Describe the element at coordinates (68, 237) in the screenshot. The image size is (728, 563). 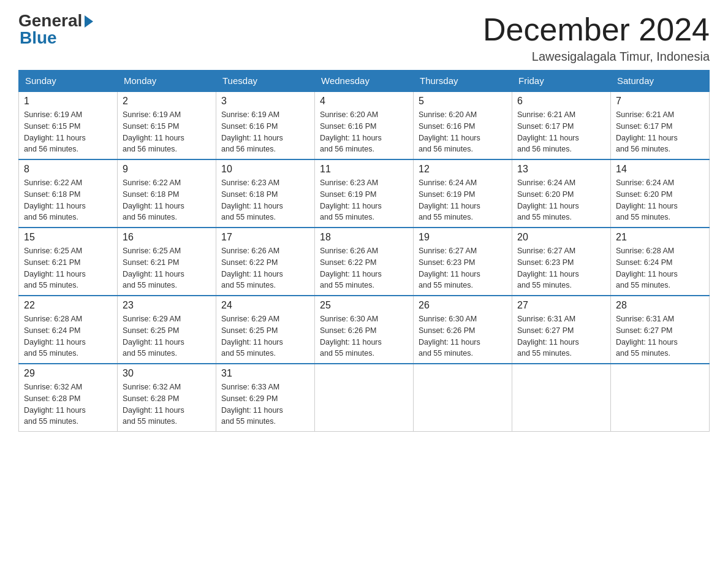
I see `day-number: 15` at that location.